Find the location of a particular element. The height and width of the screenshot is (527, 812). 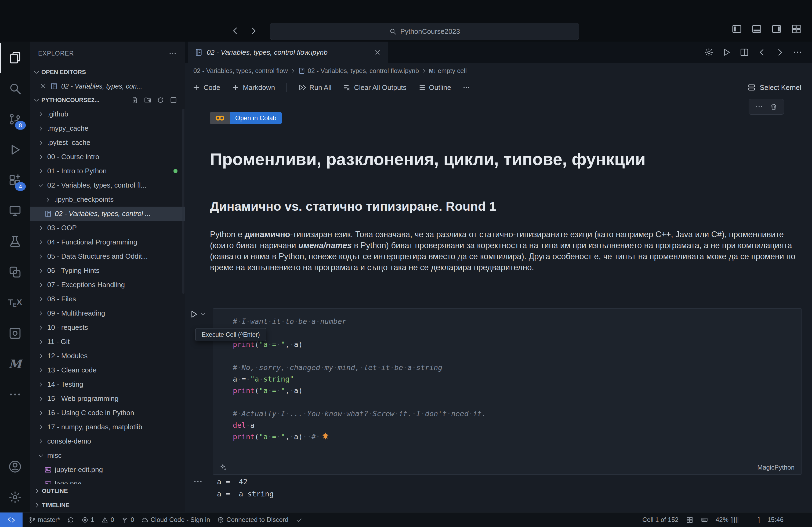

breadcrumb-item: 02 - Variables, types, control flow.ipyn… is located at coordinates (359, 71).